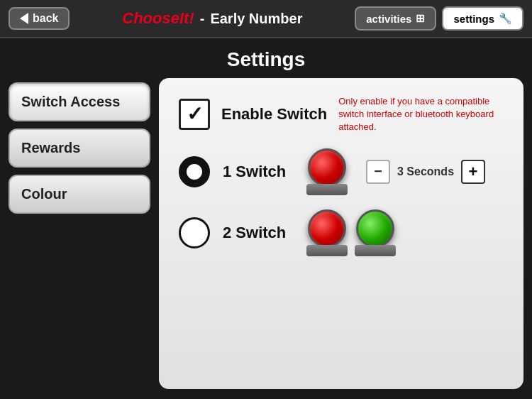  I want to click on back-label: back, so click(45, 18).